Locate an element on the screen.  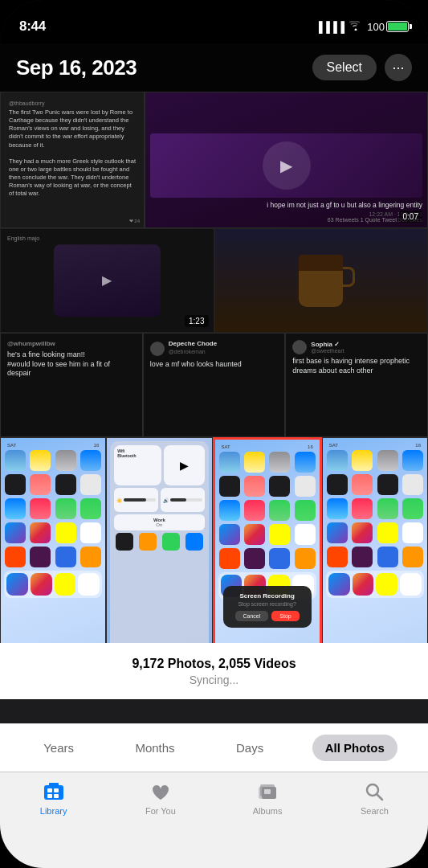
sophia-name: Sophia ✓ is located at coordinates (328, 344).